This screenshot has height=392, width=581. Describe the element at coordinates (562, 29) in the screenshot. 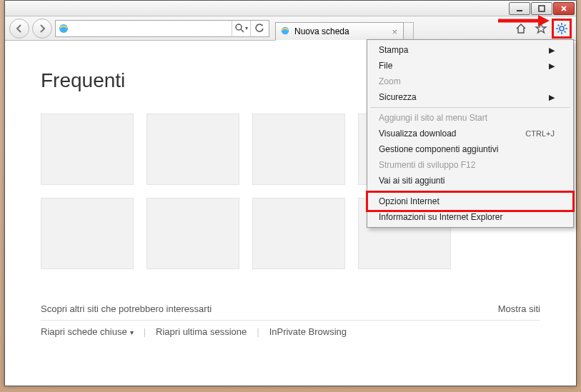

I see `tools-button` at that location.